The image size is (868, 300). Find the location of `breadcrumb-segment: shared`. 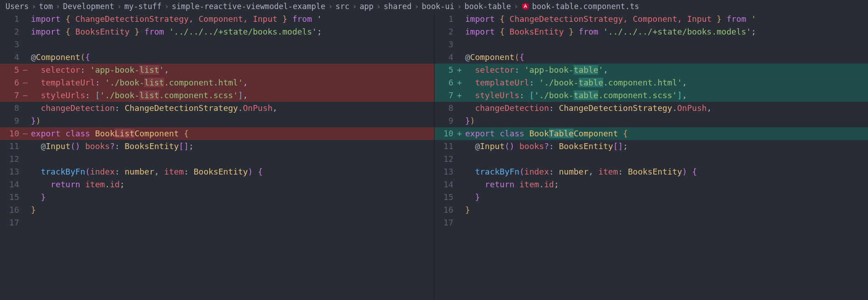

breadcrumb-segment: shared is located at coordinates (398, 6).